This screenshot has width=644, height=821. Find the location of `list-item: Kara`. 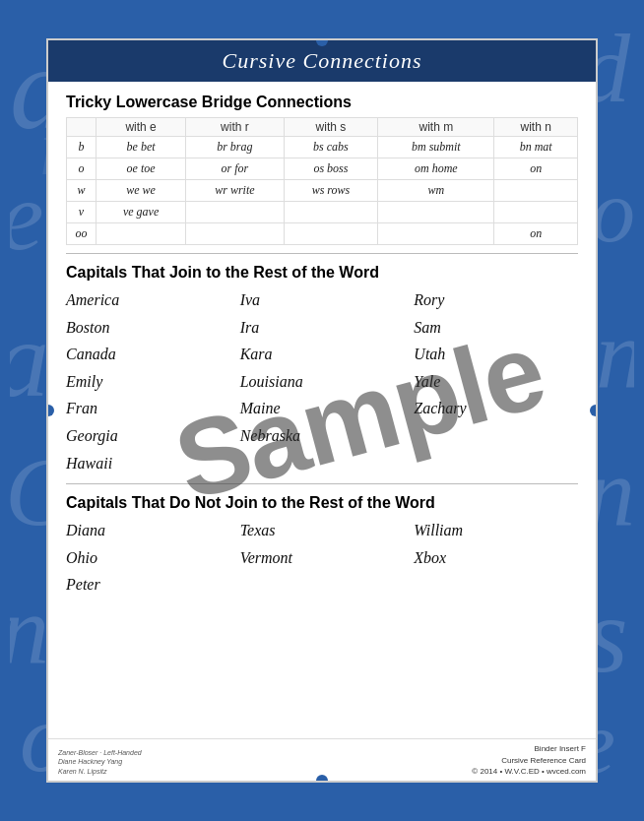

list-item: Kara is located at coordinates (323, 354).